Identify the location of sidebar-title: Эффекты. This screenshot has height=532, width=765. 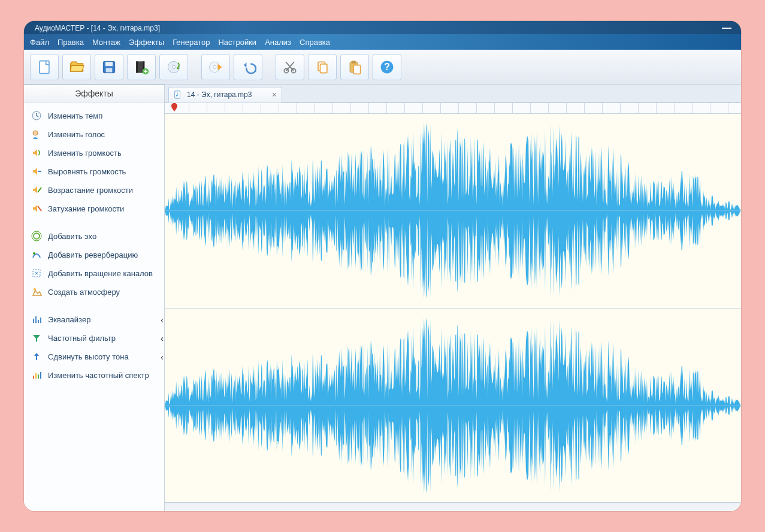
(94, 93).